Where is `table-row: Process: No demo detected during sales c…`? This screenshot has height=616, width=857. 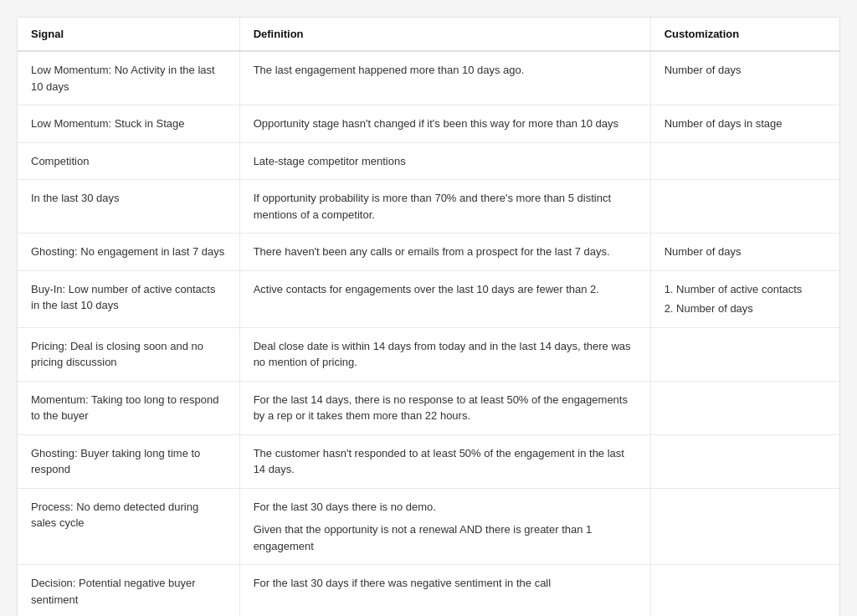 table-row: Process: No demo detected during sales c… is located at coordinates (428, 526).